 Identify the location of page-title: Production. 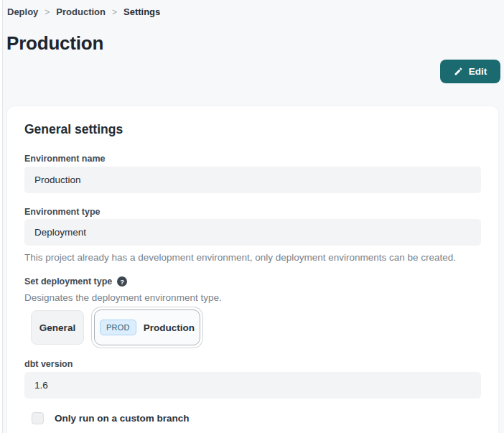
(55, 43).